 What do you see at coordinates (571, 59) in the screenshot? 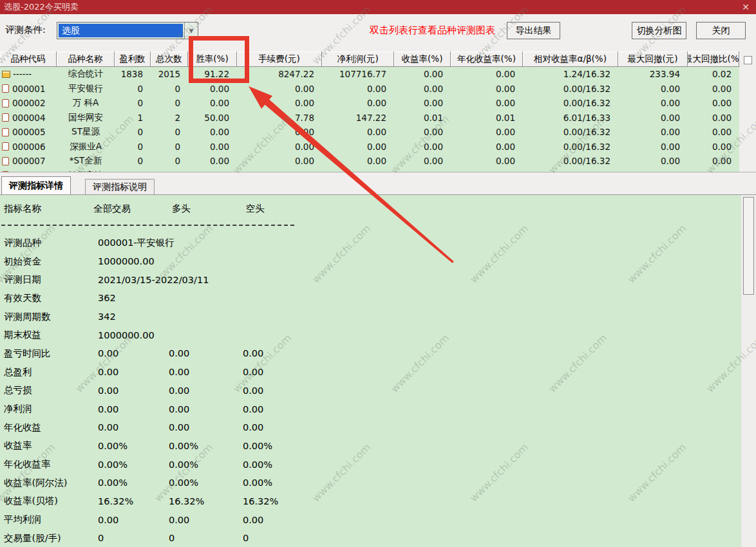
I see `column-header: 相对收益率α/β(%)` at bounding box center [571, 59].